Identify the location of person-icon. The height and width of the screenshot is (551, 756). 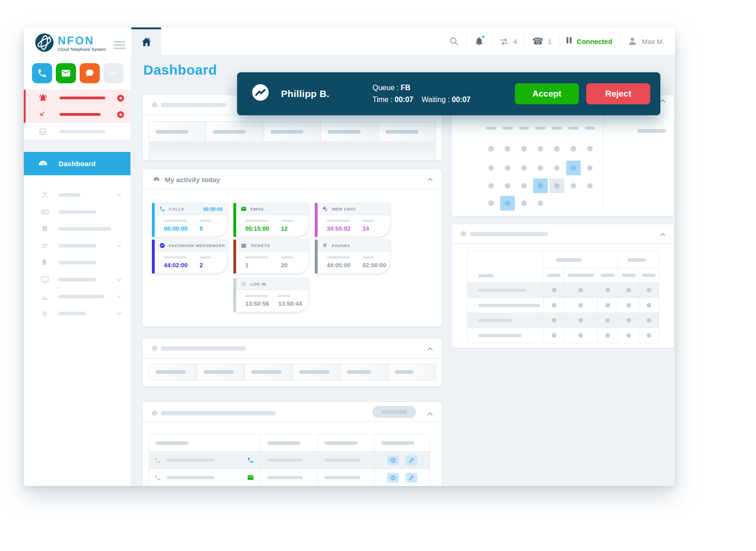
(45, 195).